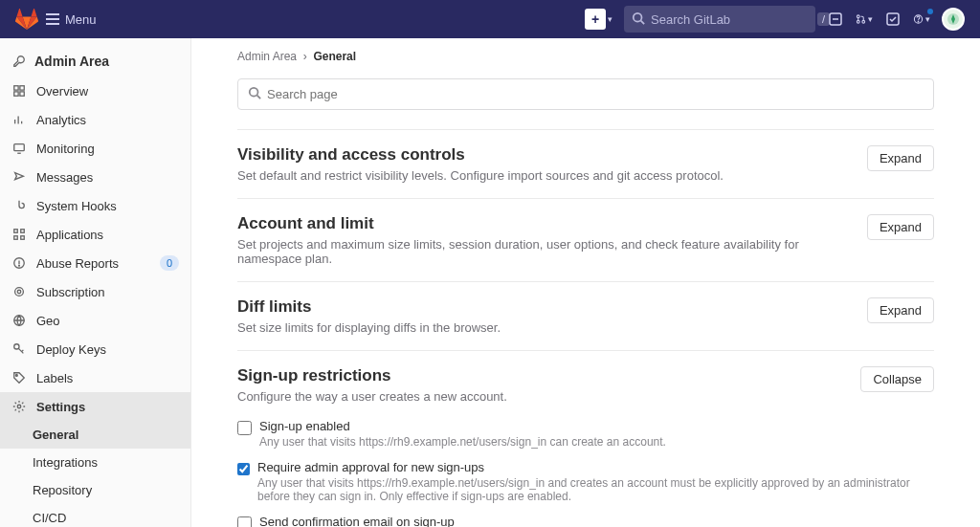 The height and width of the screenshot is (527, 980). What do you see at coordinates (96, 378) in the screenshot?
I see `sidebar-item-labels: Labels` at bounding box center [96, 378].